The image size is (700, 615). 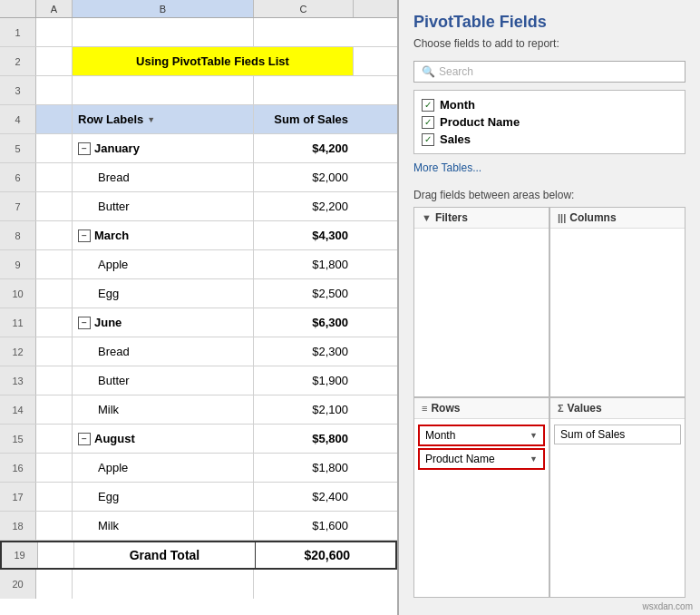 I want to click on month-name: June, so click(x=108, y=323).